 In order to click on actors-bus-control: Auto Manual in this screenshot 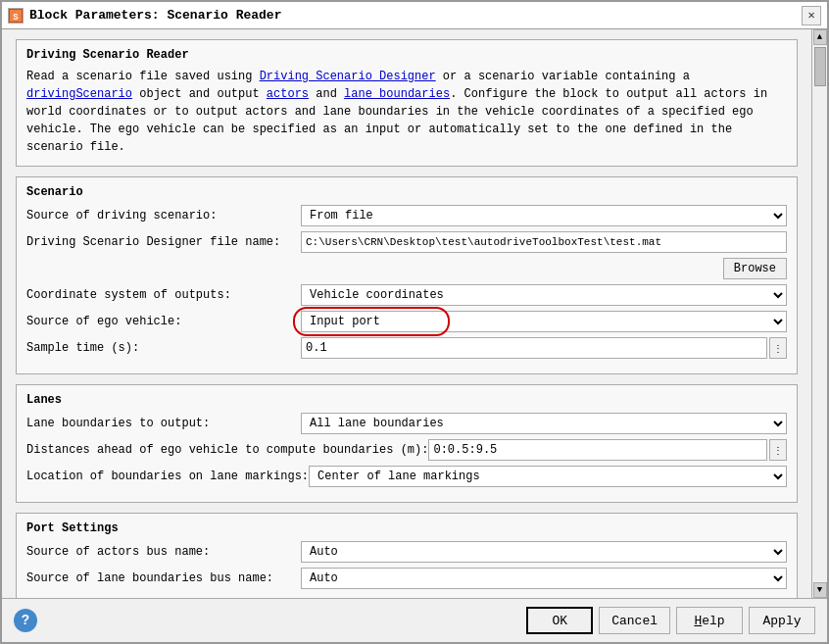, I will do `click(544, 552)`.